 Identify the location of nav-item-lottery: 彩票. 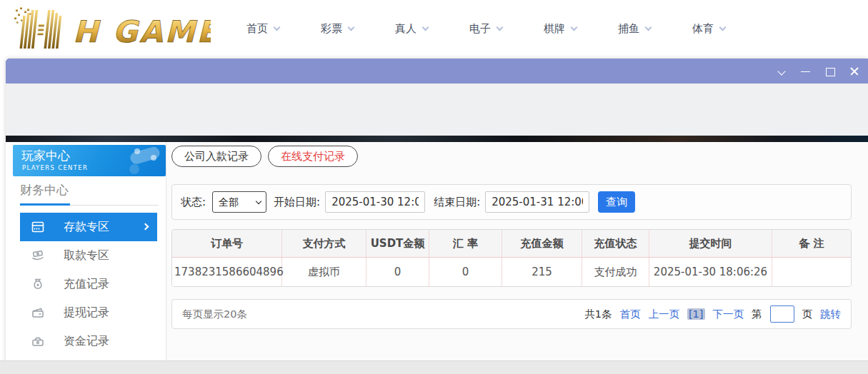
(347, 29).